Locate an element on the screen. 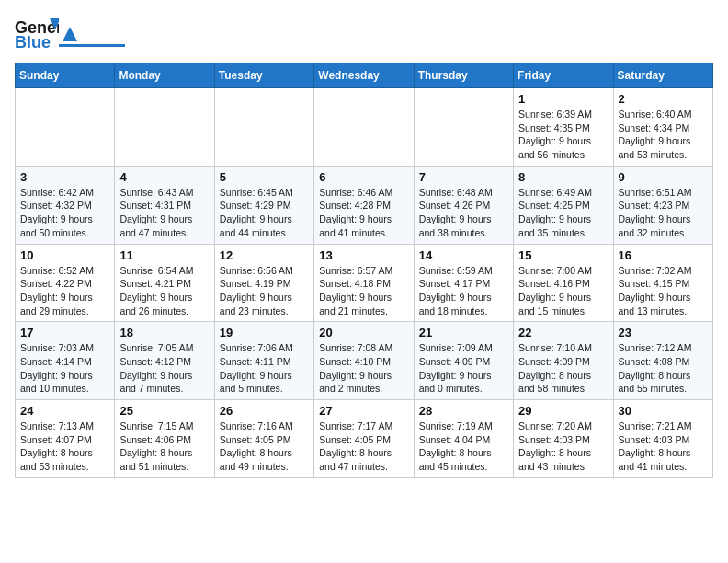  day-info: Sunrise: 7:03 AM Sunset: 4:14 PM Dayligh… is located at coordinates (64, 368).